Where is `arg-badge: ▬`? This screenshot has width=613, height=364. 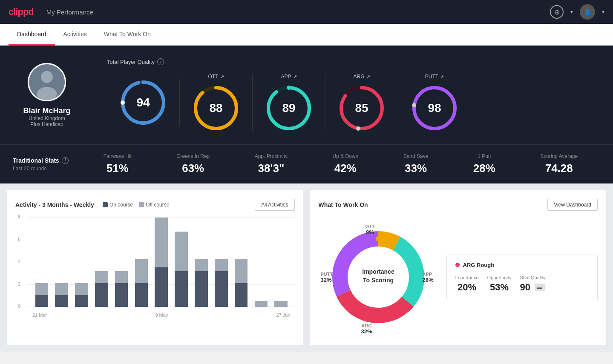
arg-badge: ▬ is located at coordinates (540, 287).